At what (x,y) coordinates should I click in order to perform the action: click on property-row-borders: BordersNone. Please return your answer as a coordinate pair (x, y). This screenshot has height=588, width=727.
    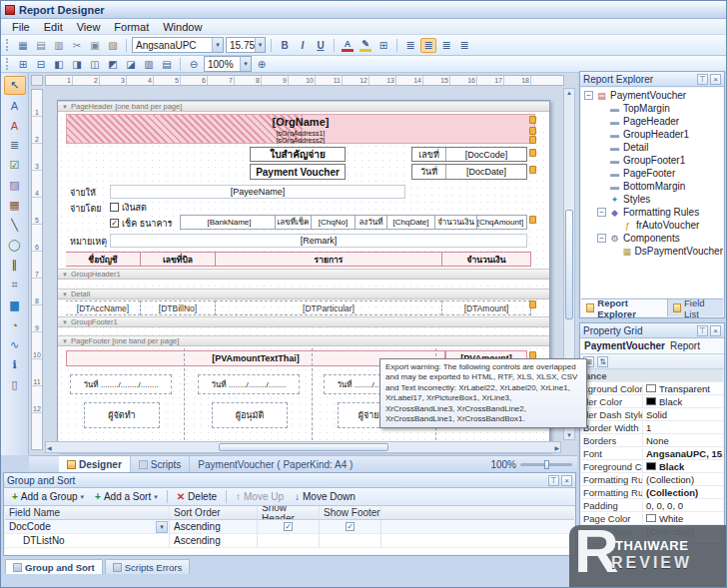
    Looking at the image, I should click on (652, 441).